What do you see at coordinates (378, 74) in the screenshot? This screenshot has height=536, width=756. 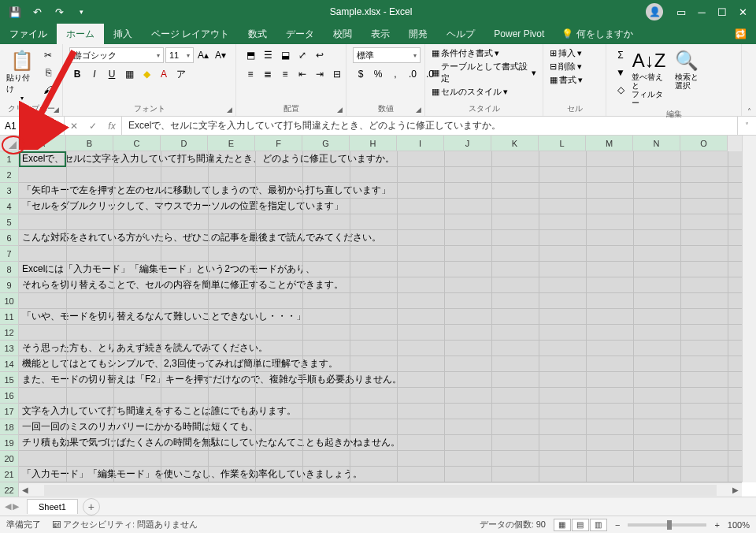 I see `percent-icon: %` at bounding box center [378, 74].